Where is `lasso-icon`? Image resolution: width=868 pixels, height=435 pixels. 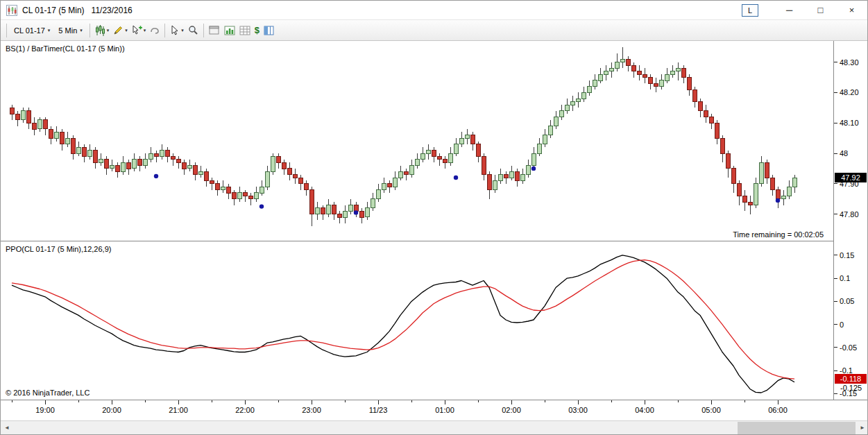
lasso-icon is located at coordinates (155, 31).